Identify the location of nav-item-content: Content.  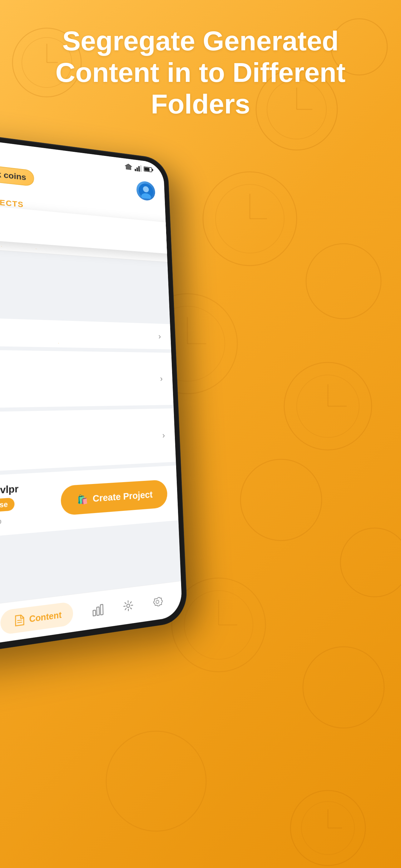
(37, 618).